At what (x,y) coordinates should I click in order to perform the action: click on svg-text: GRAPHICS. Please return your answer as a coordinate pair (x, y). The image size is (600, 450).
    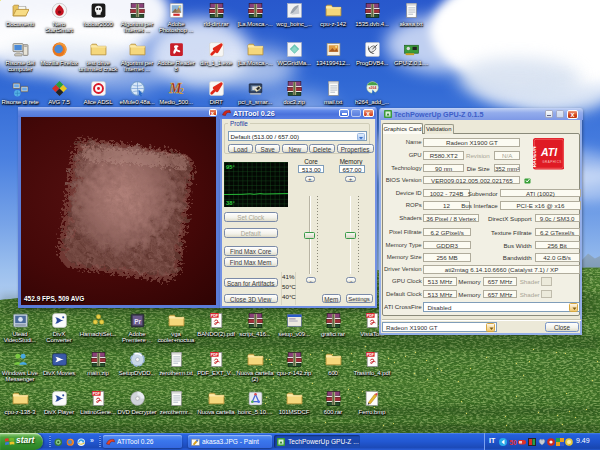
    Looking at the image, I should click on (552, 162).